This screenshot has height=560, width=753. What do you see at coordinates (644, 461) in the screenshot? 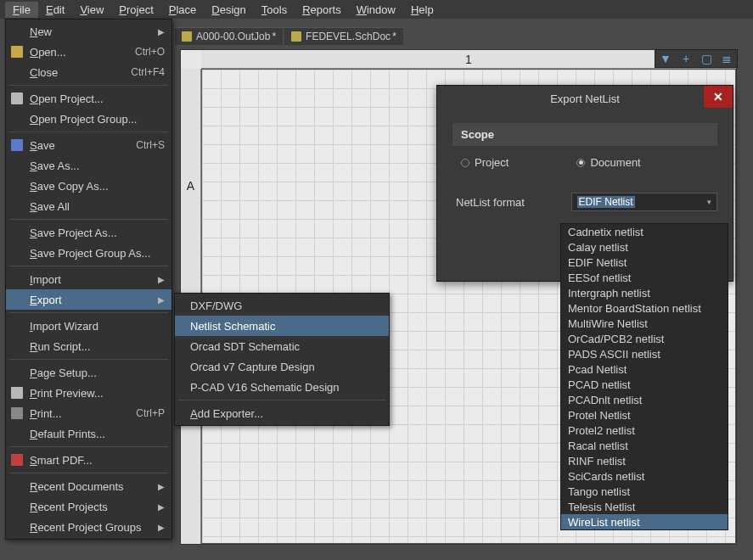
I see `netlist-option: RINF netlist` at bounding box center [644, 461].